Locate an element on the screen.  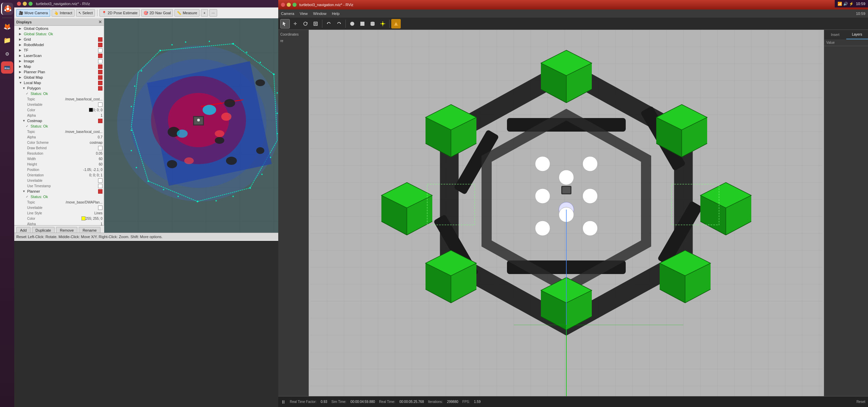
timestamp-checkbox is located at coordinates (100, 186).